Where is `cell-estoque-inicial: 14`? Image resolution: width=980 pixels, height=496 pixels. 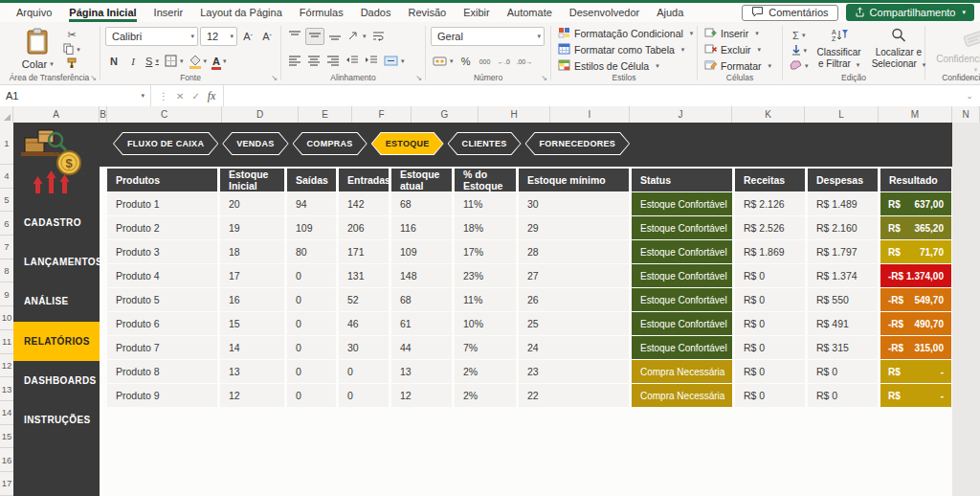
cell-estoque-inicial: 14 is located at coordinates (253, 348).